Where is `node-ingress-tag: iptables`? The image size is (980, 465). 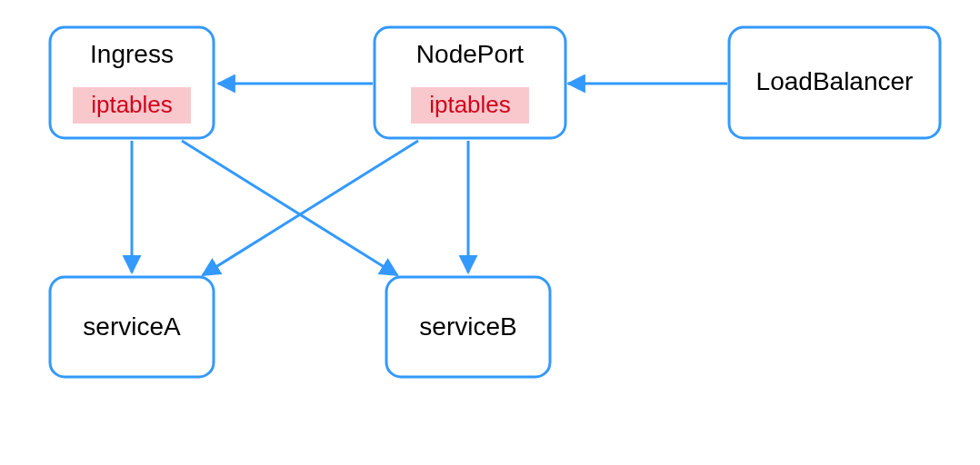
node-ingress-tag: iptables is located at coordinates (132, 104).